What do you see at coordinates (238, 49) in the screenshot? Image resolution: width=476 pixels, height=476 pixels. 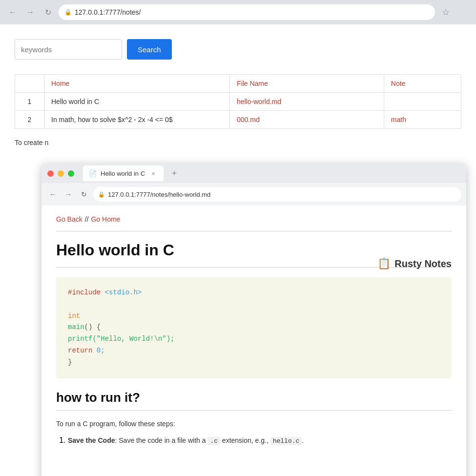 I see `search-area: Search` at bounding box center [238, 49].